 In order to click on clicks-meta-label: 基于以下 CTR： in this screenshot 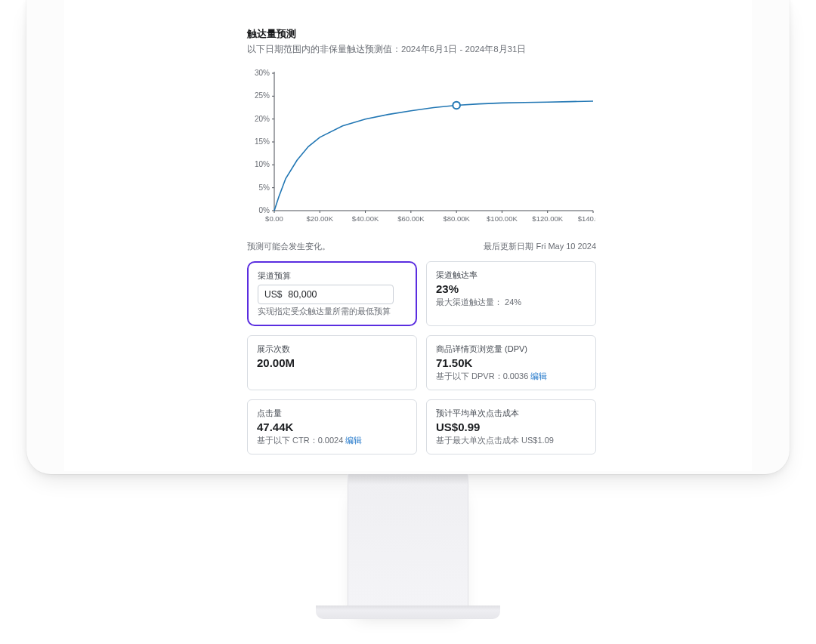, I will do `click(287, 440)`.